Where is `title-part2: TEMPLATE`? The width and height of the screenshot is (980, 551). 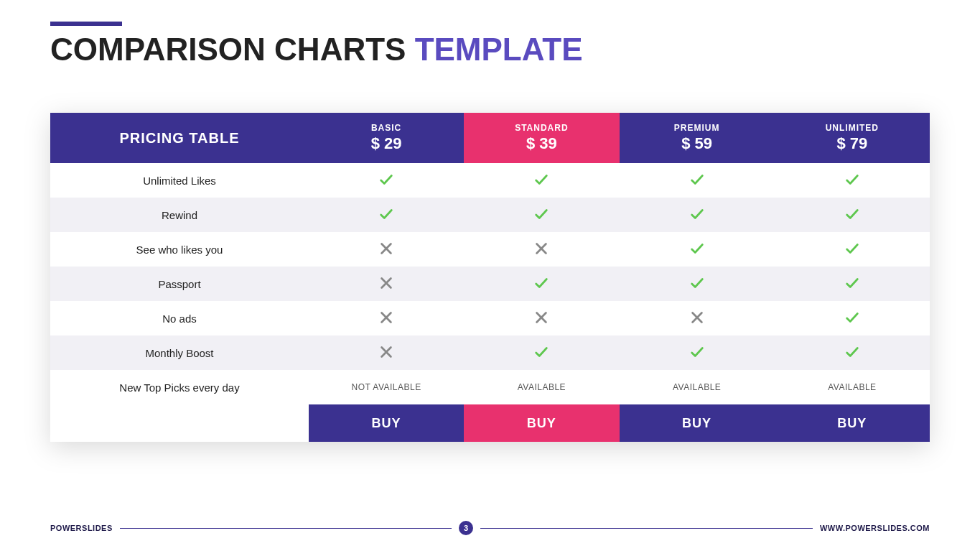
title-part2: TEMPLATE is located at coordinates (499, 49).